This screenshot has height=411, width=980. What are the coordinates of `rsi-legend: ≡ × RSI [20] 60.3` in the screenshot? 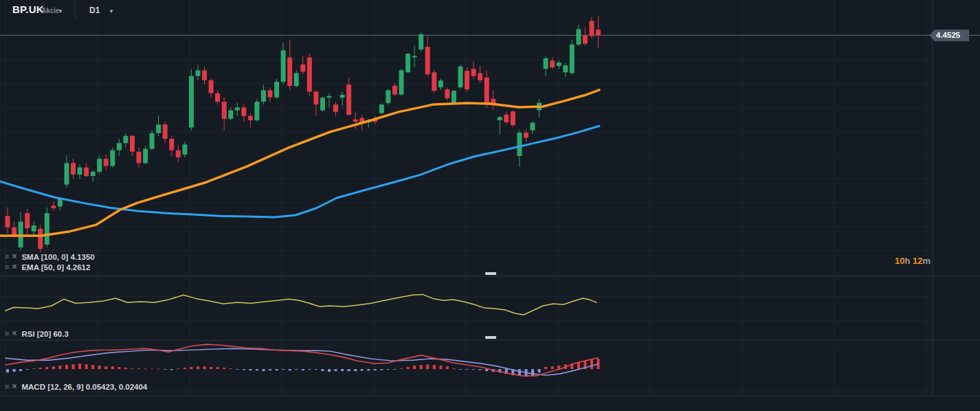 It's located at (37, 334).